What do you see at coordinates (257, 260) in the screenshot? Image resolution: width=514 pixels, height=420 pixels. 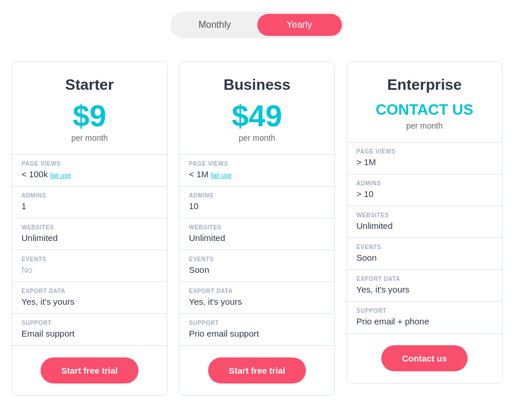 I see `feature-label-business-3: EVENTS` at bounding box center [257, 260].